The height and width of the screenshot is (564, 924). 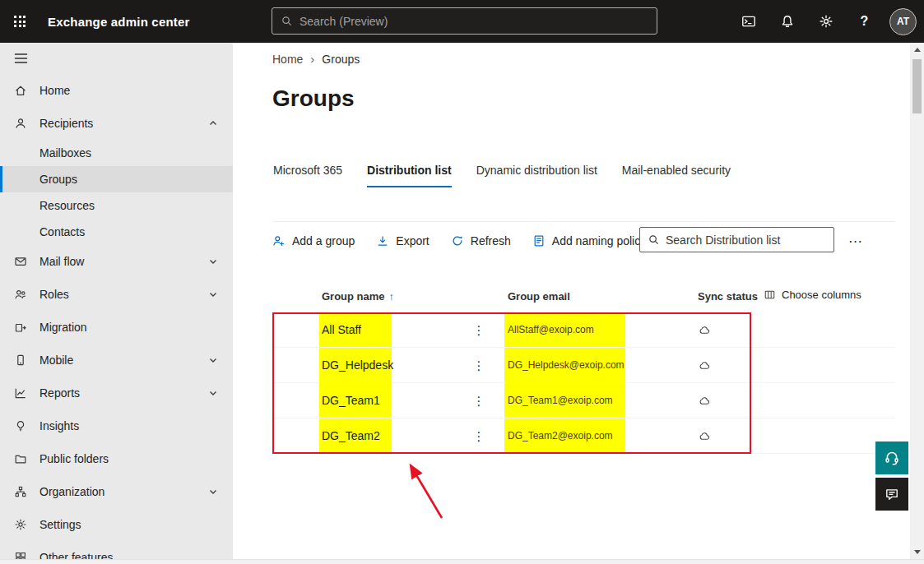 What do you see at coordinates (117, 492) in the screenshot?
I see `sidebar-item-organization: Organization` at bounding box center [117, 492].